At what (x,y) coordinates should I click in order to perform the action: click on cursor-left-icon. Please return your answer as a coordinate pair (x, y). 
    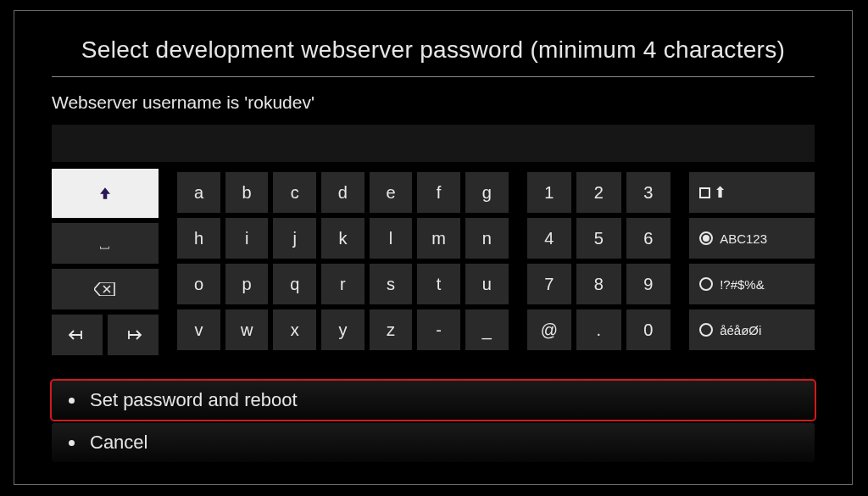
    Looking at the image, I should click on (77, 335).